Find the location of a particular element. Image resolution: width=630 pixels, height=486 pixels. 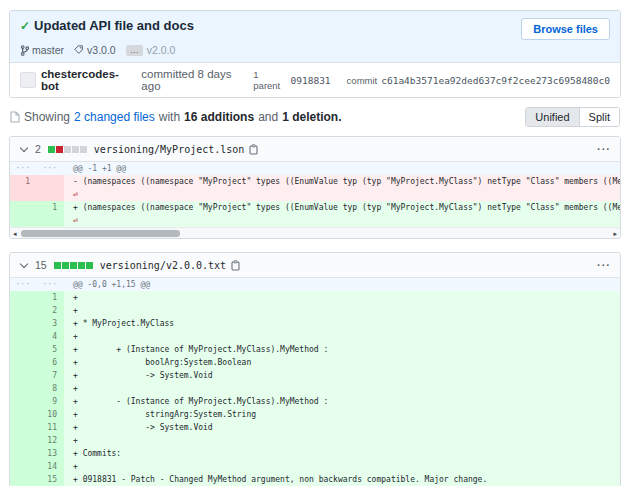

file-name: versioning/v2.0.0.txt is located at coordinates (163, 266).